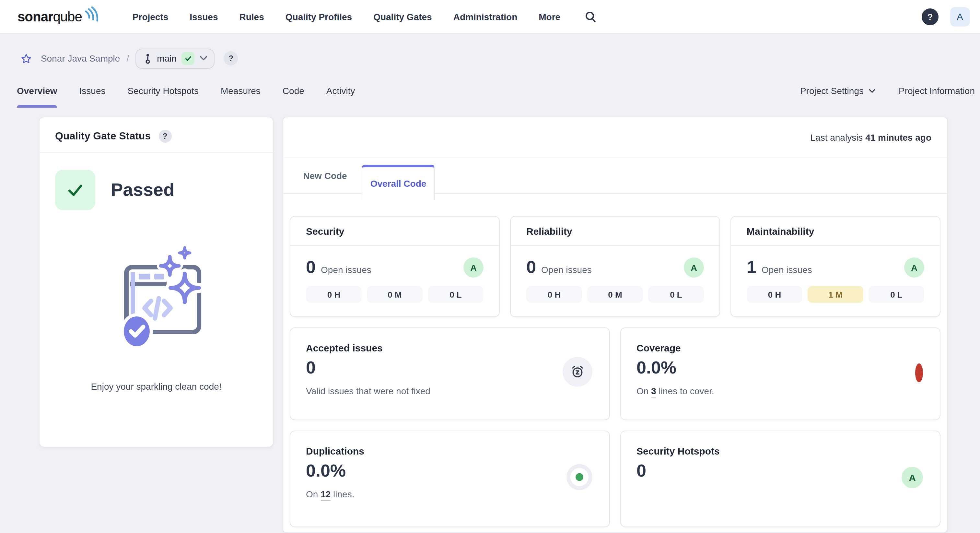  Describe the element at coordinates (294, 91) in the screenshot. I see `tab-code: Code` at that location.